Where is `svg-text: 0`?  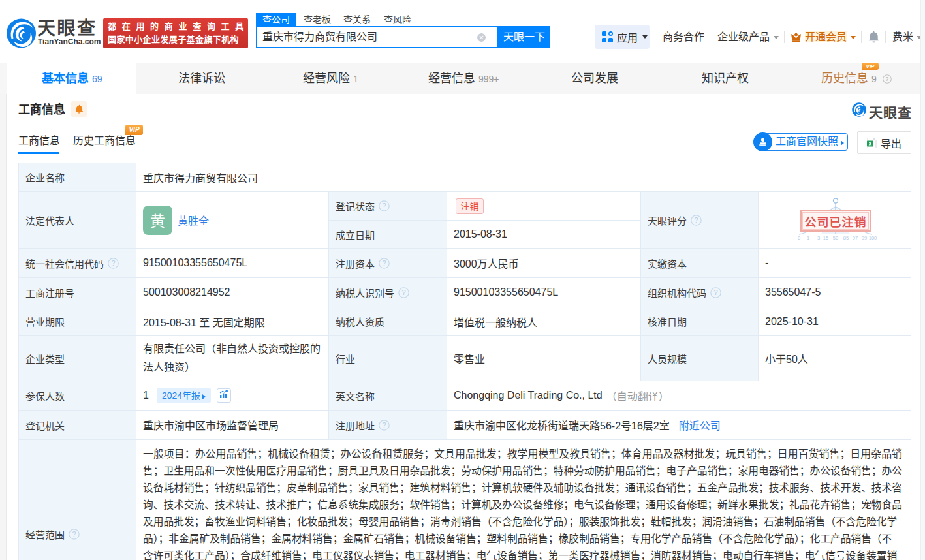 svg-text: 0 is located at coordinates (799, 238).